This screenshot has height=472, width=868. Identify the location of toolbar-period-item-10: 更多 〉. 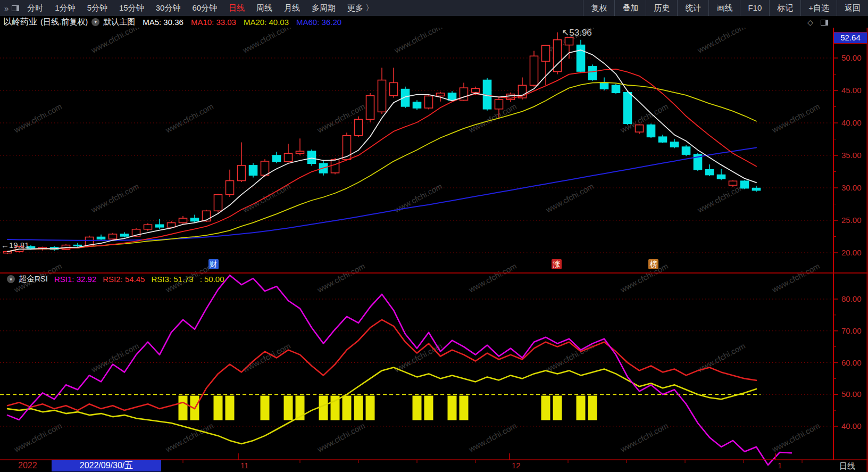
(361, 9).